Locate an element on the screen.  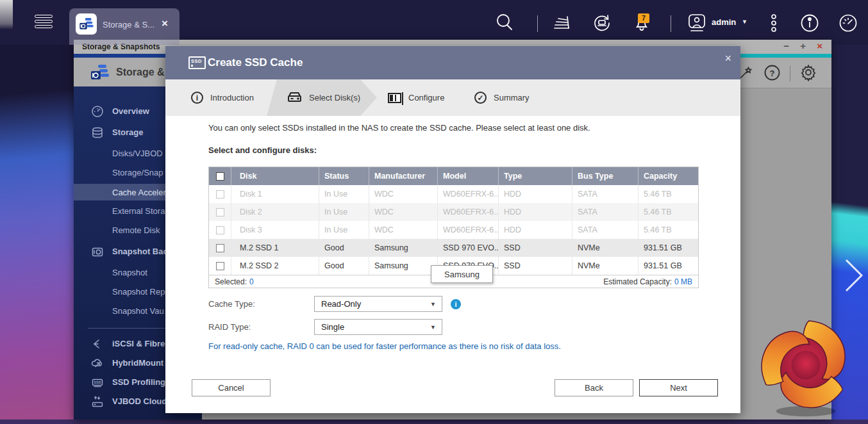
select-all-checkbox is located at coordinates (221, 177).